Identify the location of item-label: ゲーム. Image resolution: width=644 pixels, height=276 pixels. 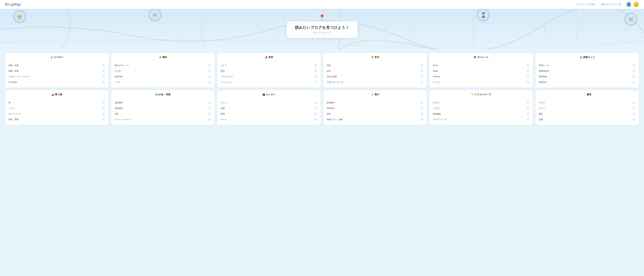
(224, 119).